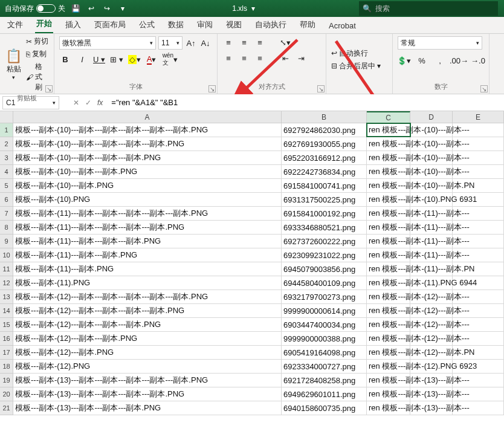 Image resolution: width=504 pixels, height=437 pixels. Describe the element at coordinates (324, 255) in the screenshot. I see `cell: 6923099231022.png` at that location.